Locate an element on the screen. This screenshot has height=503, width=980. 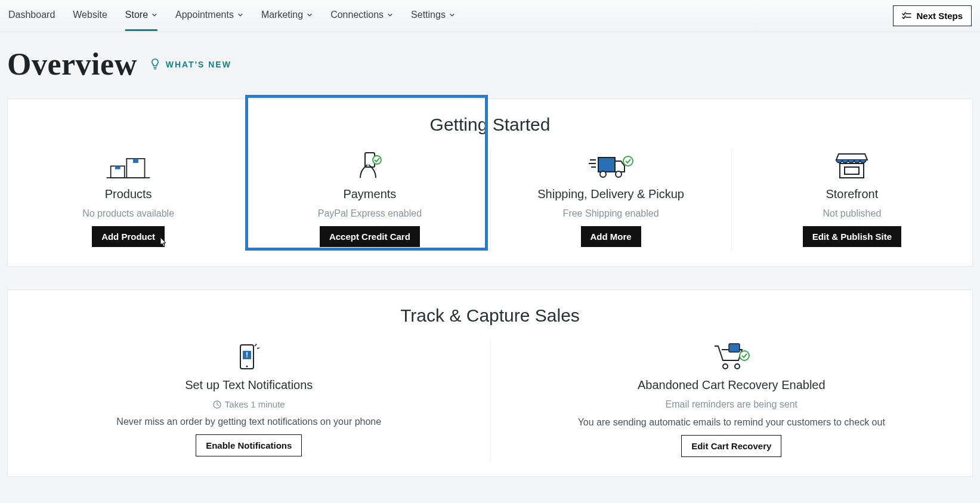
nav-label: Store is located at coordinates (137, 15).